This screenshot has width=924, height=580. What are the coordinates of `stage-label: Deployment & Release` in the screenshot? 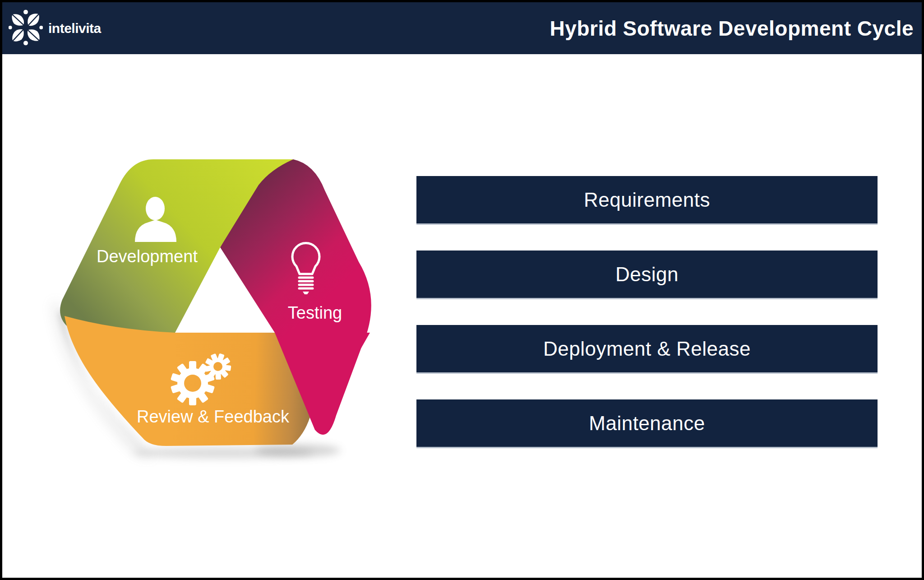 It's located at (647, 349).